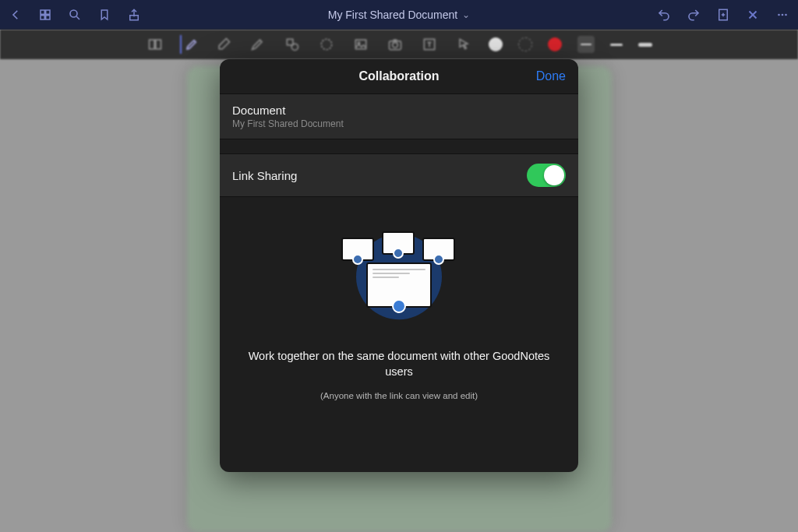 This screenshot has height=532, width=798. I want to click on image-tool-icon, so click(361, 44).